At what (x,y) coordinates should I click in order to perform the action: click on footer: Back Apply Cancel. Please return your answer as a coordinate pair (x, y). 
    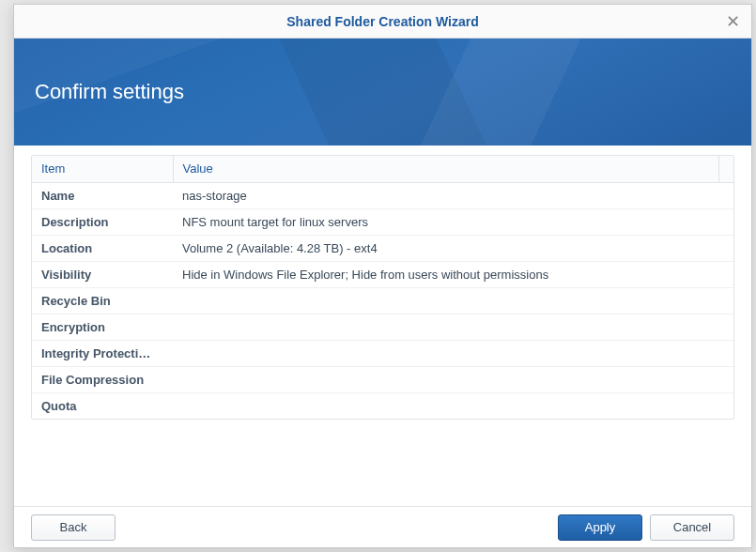
    Looking at the image, I should click on (383, 527).